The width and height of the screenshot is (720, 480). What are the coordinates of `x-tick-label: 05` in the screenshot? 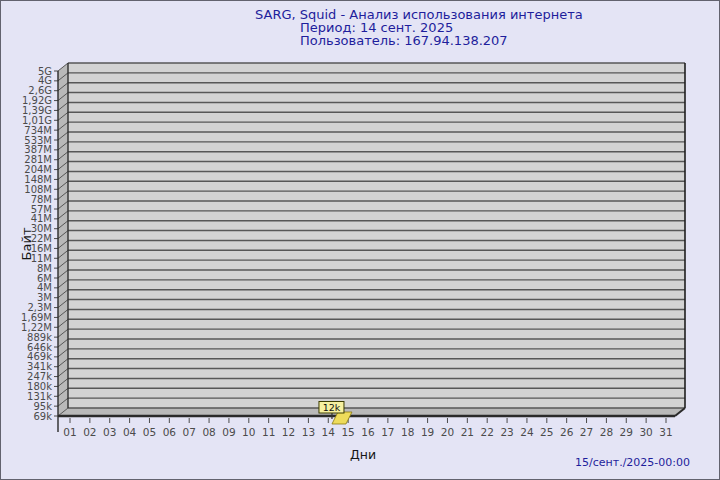 It's located at (150, 432).